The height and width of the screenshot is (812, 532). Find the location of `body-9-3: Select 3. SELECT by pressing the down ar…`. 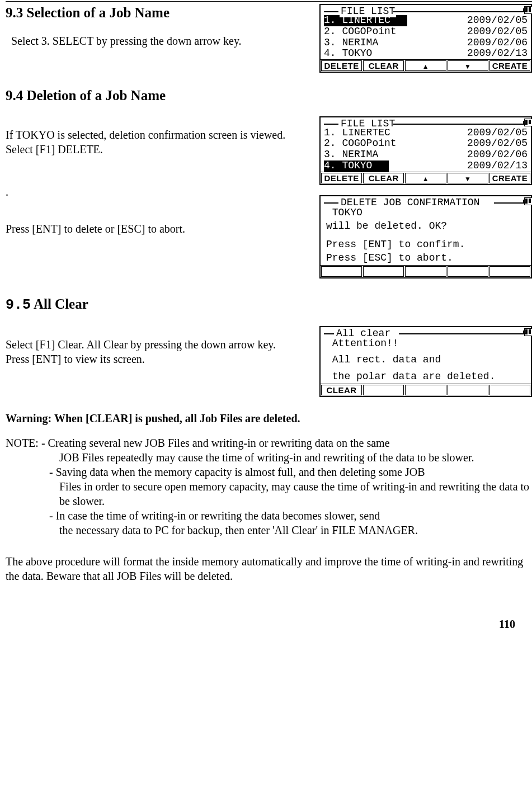

body-9-3: Select 3. SELECT by pressing the down ar… is located at coordinates (154, 41).